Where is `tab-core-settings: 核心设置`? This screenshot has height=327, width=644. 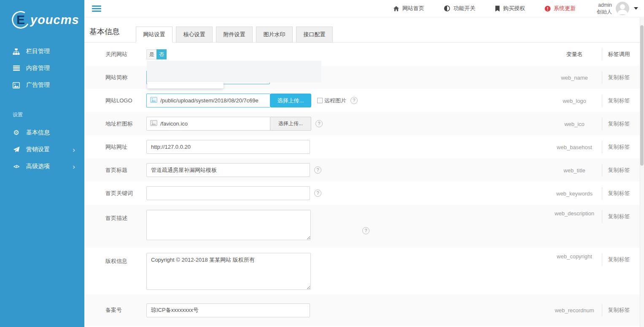 tab-core-settings: 核心设置 is located at coordinates (194, 35).